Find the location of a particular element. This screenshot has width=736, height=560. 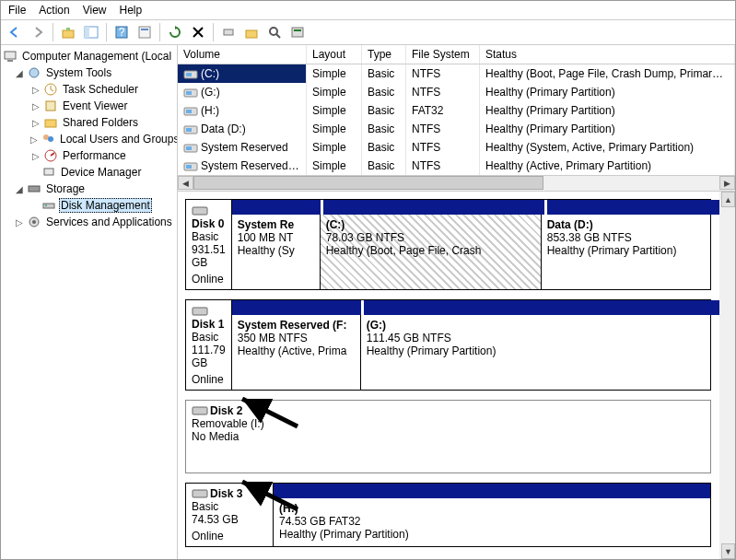

disk-card: Disk 0 Basic 931.51 GB Online System Re1… is located at coordinates (448, 245).